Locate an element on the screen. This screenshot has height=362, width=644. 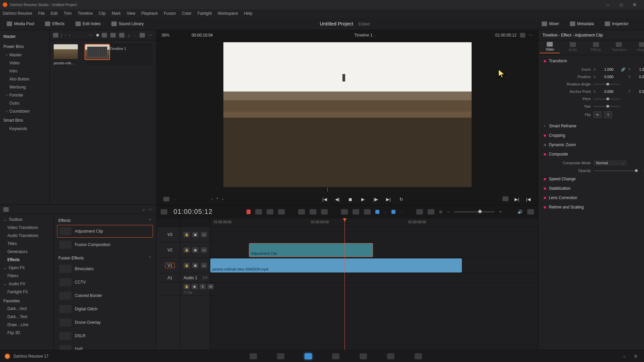
inspector-tab-audio: Audio is located at coordinates (573, 48).